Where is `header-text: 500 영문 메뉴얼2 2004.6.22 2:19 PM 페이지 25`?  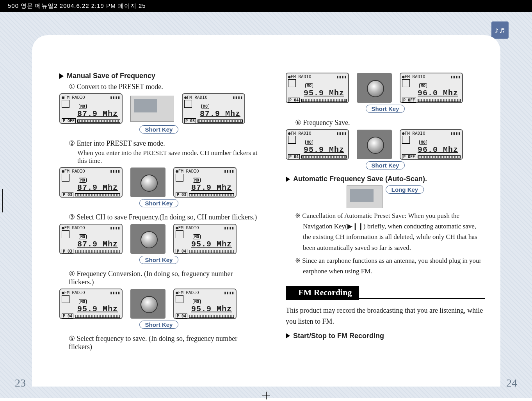 header-text: 500 영문 메뉴얼2 2004.6.22 2:19 PM 페이지 25 is located at coordinates (77, 6).